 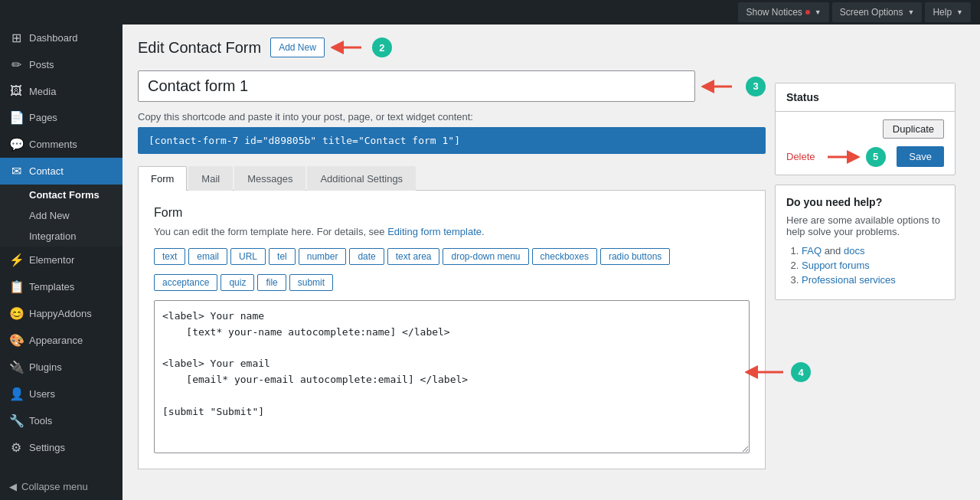 What do you see at coordinates (61, 421) in the screenshot?
I see `sidebar-item-tools: 🔧 Tools` at bounding box center [61, 421].